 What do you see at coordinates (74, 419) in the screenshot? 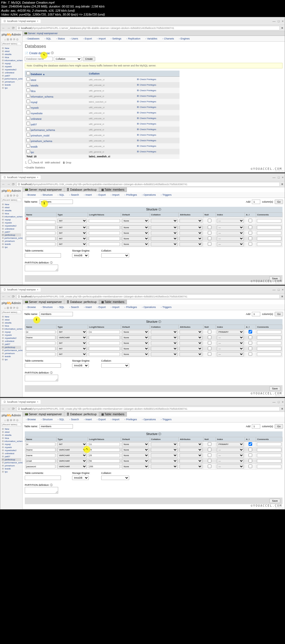
I see `tab-search: ▫Search` at bounding box center [74, 419].